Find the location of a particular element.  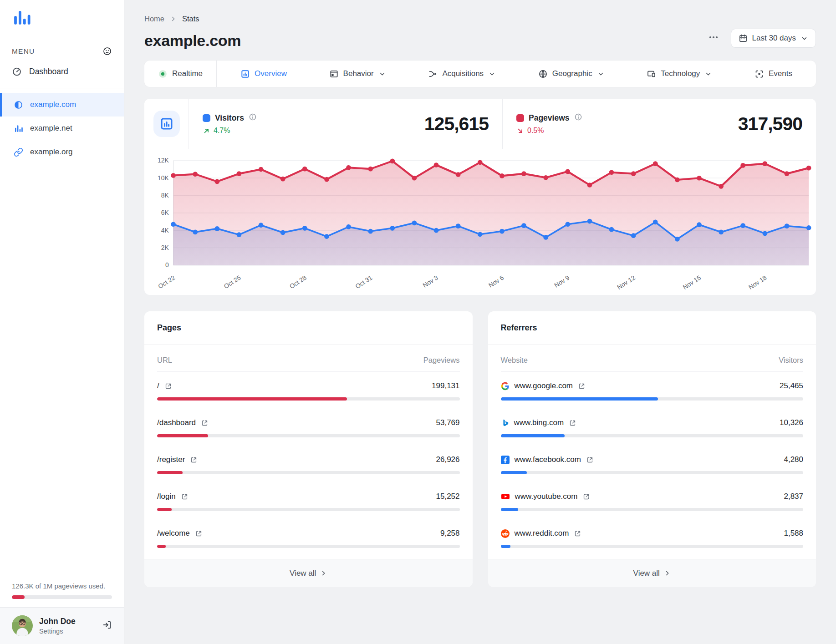

menu-label: MENU is located at coordinates (23, 51).